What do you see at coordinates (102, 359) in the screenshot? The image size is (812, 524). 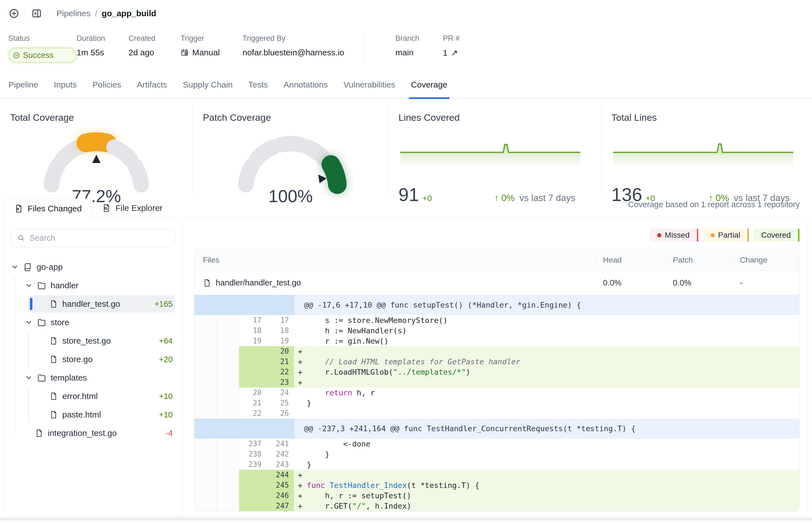 I see `tree-item-store-go: store.go+20` at bounding box center [102, 359].